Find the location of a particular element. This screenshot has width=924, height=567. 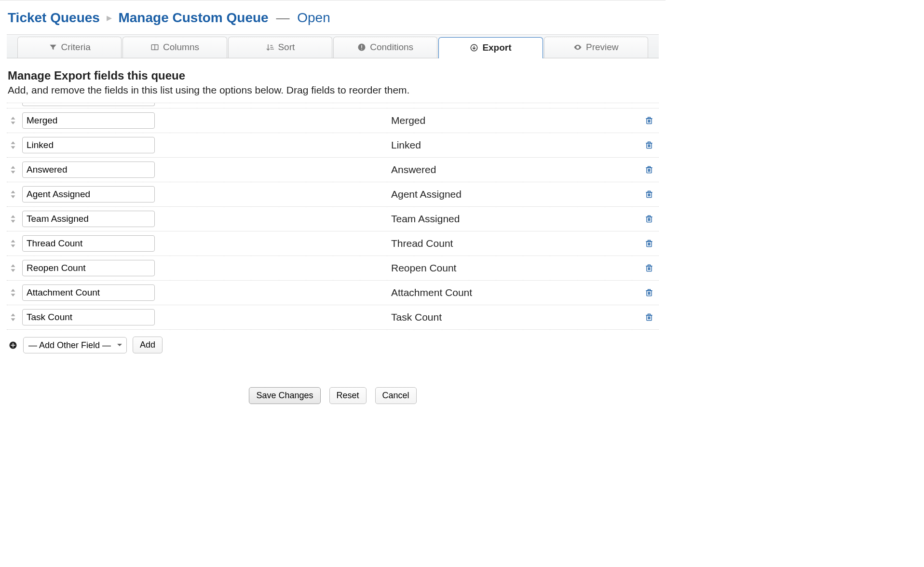

field-row: Agent Assigned is located at coordinates (333, 195).